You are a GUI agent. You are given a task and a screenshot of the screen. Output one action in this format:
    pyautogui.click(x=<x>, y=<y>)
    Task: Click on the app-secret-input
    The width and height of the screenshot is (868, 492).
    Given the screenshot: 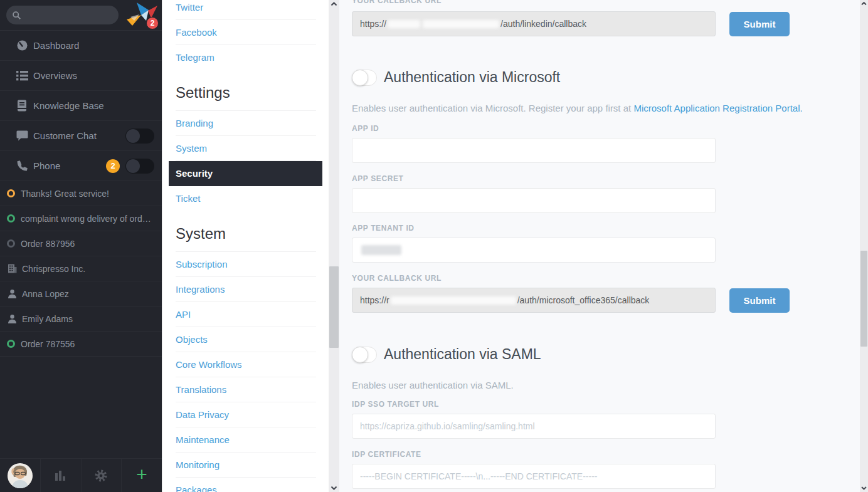 What is the action you would take?
    pyautogui.click(x=534, y=201)
    